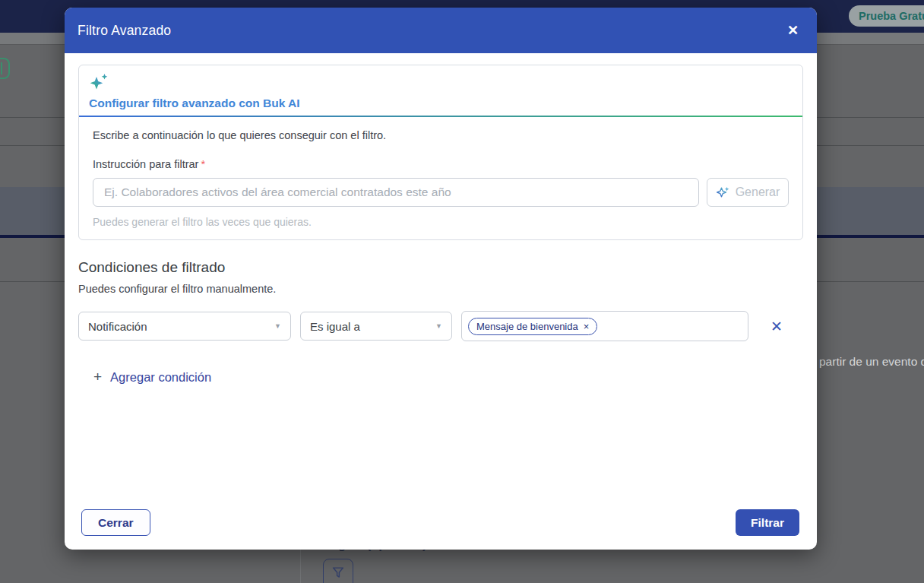  Describe the element at coordinates (161, 377) in the screenshot. I see `add-condition-label: Agregar condición` at that location.